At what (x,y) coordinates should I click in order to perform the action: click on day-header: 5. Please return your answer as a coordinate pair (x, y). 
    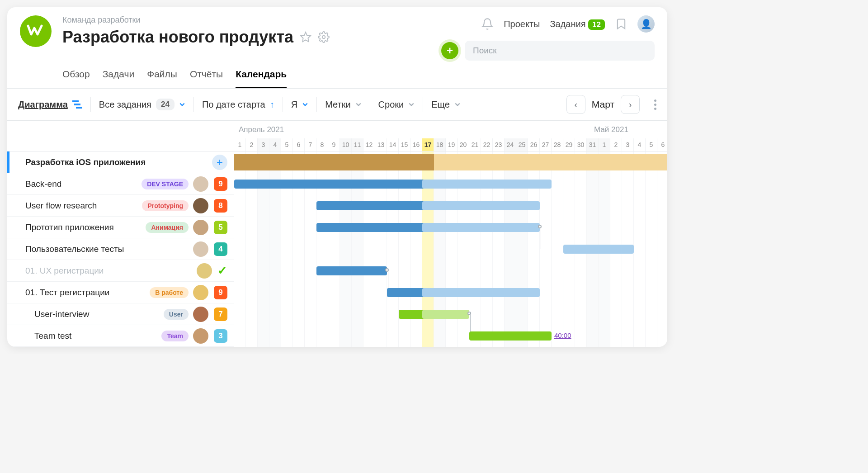
    Looking at the image, I should click on (651, 145).